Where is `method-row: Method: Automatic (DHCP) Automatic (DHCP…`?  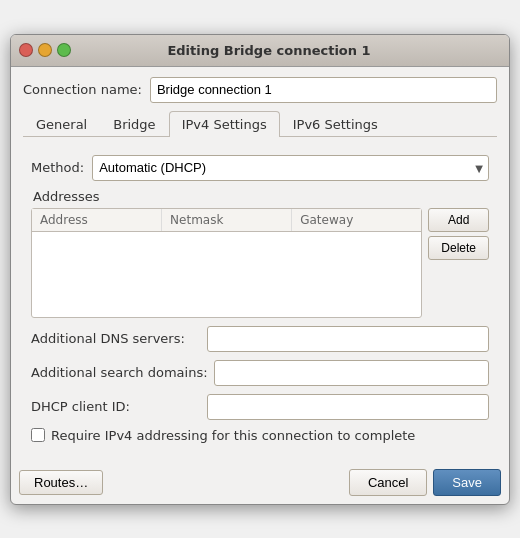 method-row: Method: Automatic (DHCP) Automatic (DHCP… is located at coordinates (260, 168).